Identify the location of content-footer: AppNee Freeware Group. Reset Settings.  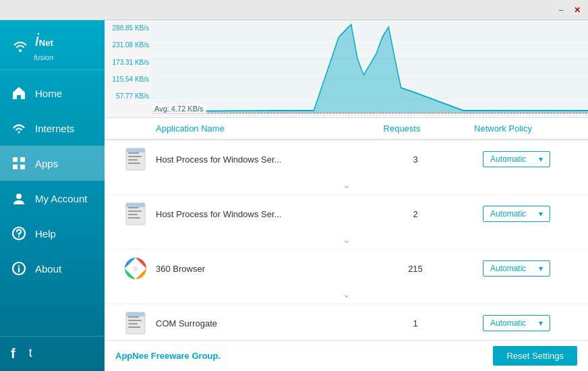
(347, 355).